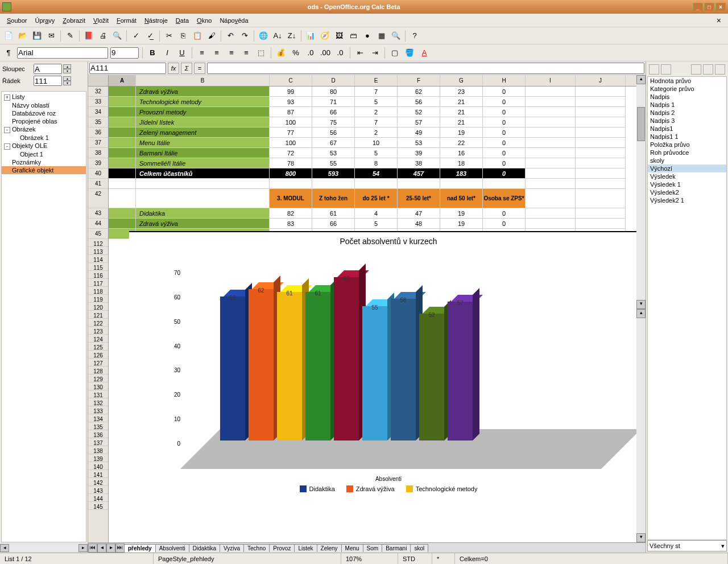  Describe the element at coordinates (200, 68) in the screenshot. I see `equals-icon: =` at that location.